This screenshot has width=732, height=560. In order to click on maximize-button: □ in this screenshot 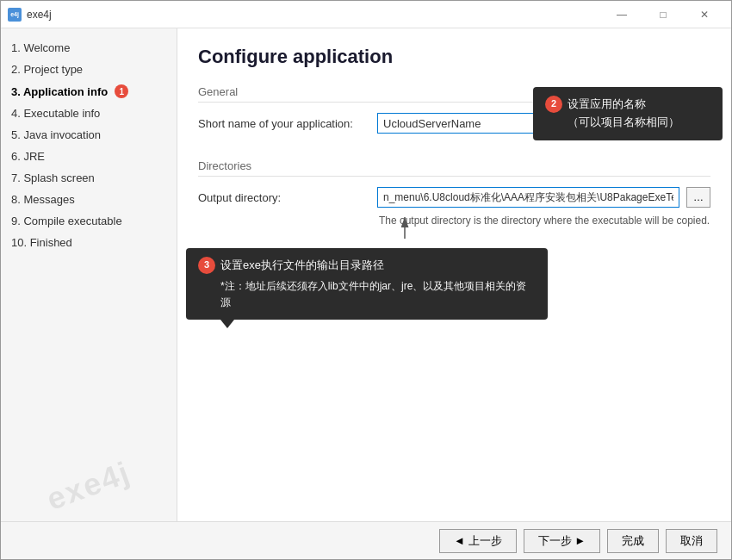, I will do `click(663, 15)`.